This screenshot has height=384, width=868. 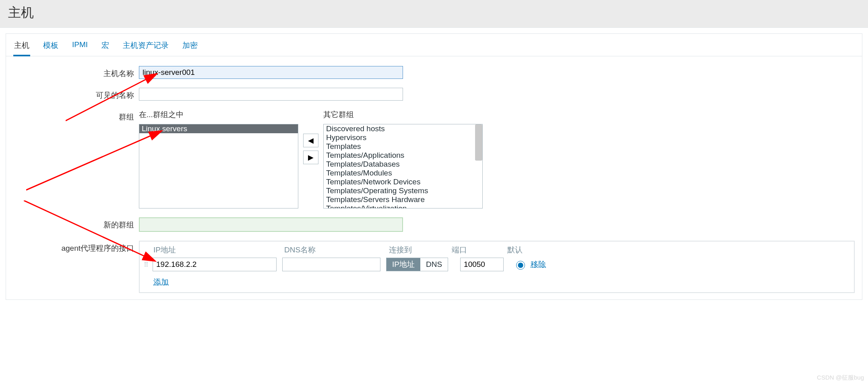 What do you see at coordinates (80, 47) in the screenshot?
I see `tab-ipmi: IPMI` at bounding box center [80, 47].